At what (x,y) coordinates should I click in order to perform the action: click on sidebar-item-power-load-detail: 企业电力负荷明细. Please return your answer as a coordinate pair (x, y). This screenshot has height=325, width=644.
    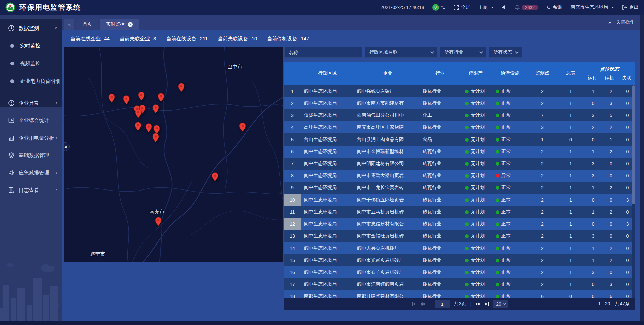
    Looking at the image, I should click on (31, 81).